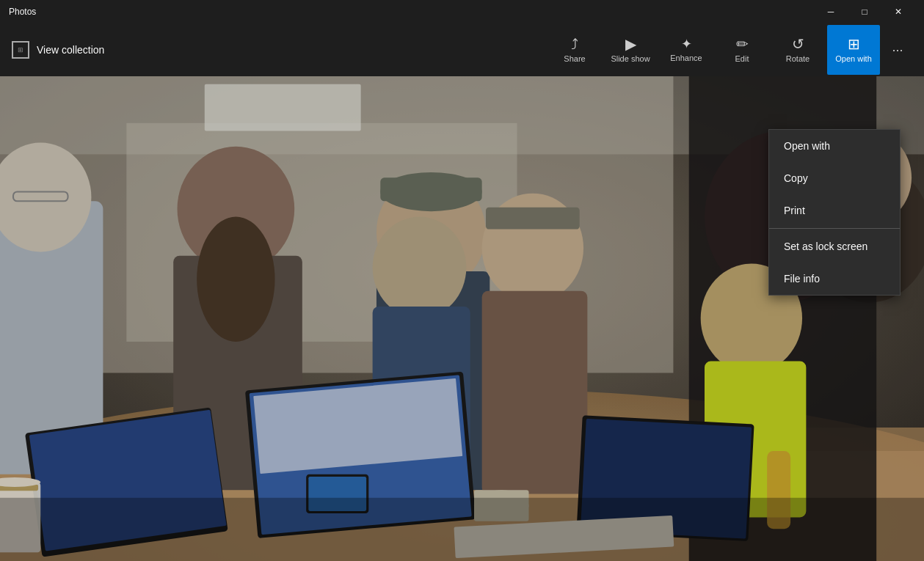 The height and width of the screenshot is (561, 924). I want to click on dropdown-print: Print, so click(834, 210).